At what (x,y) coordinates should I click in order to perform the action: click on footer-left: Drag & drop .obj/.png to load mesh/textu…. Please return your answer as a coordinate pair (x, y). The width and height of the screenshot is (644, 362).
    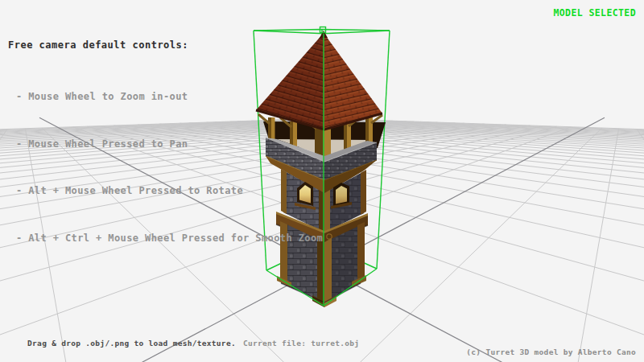
    Looking at the image, I should click on (184, 343).